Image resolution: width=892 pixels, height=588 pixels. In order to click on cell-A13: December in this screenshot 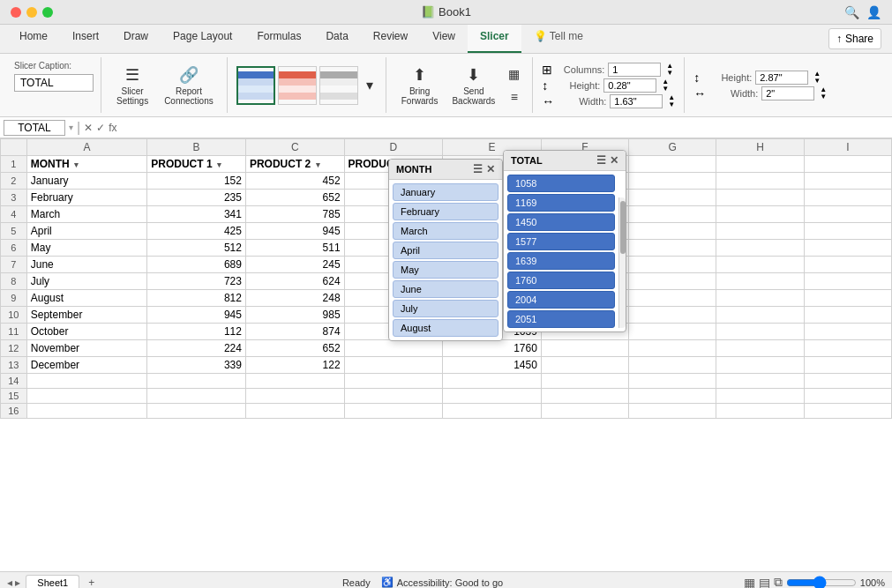, I will do `click(86, 365)`.